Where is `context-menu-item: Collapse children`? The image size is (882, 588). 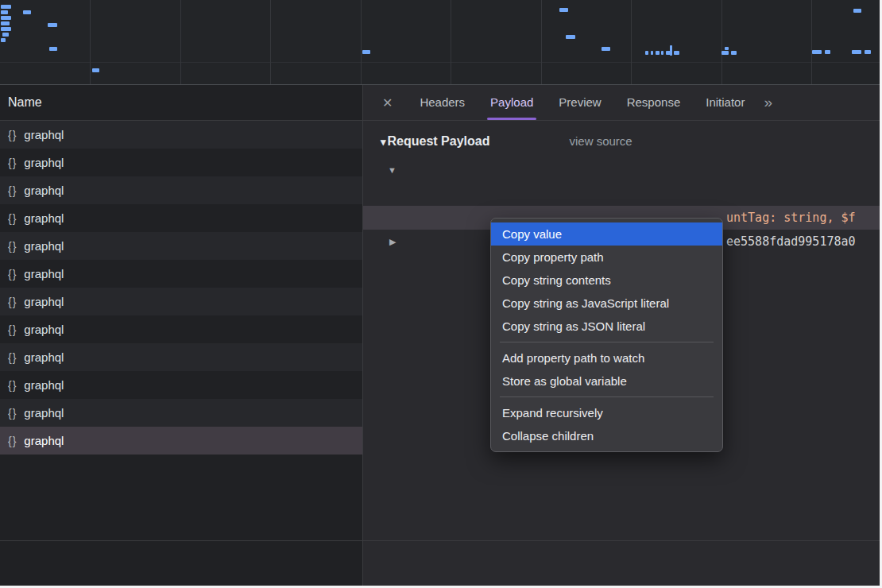
context-menu-item: Collapse children is located at coordinates (607, 435).